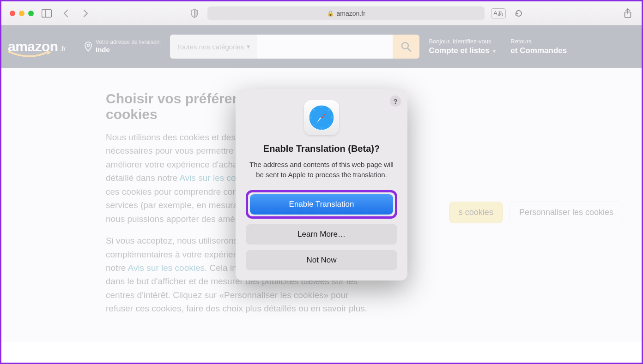 The width and height of the screenshot is (643, 364). What do you see at coordinates (395, 101) in the screenshot?
I see `help-button: ?` at bounding box center [395, 101].